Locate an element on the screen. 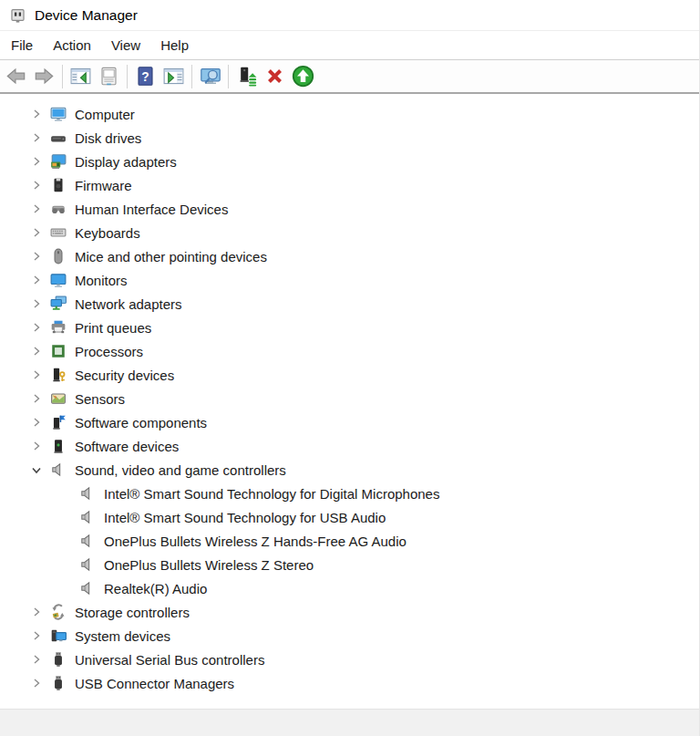  back-arrow-icon is located at coordinates (16, 77).